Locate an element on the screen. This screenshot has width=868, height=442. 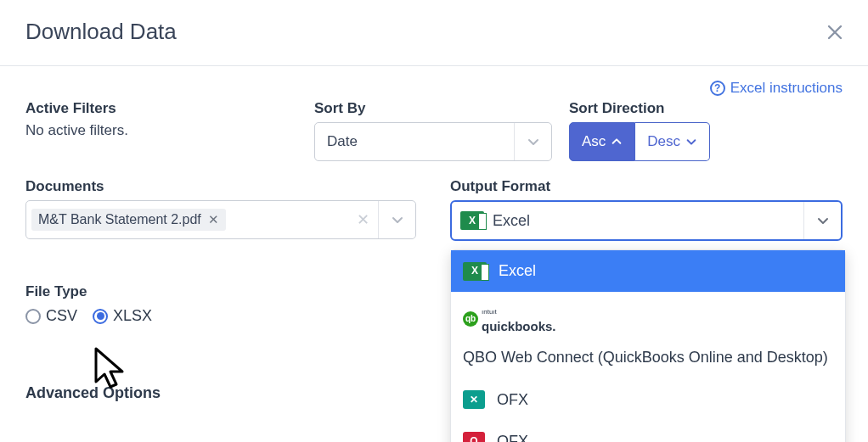
sort-direction-toggle: Asc Desc is located at coordinates (706, 142).